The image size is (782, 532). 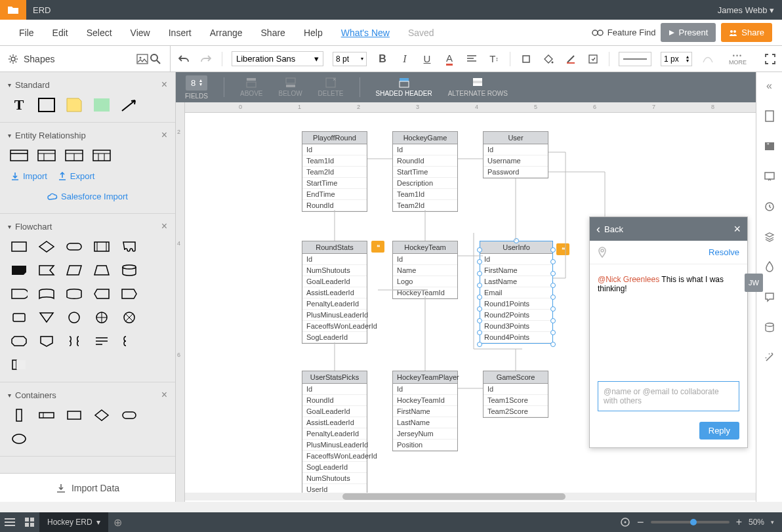 What do you see at coordinates (516, 155) in the screenshot?
I see `entity-User: UserIdUsernamePassword` at bounding box center [516, 155].